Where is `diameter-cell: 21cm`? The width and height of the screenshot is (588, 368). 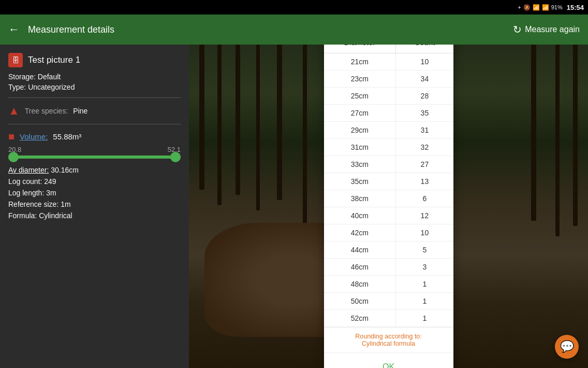
diameter-cell: 21cm is located at coordinates (360, 62).